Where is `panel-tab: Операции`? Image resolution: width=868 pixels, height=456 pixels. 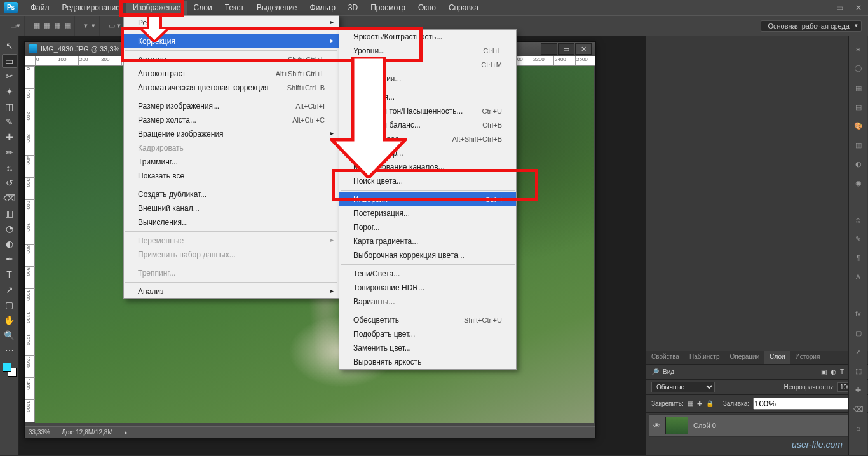 panel-tab: Операции is located at coordinates (745, 357).